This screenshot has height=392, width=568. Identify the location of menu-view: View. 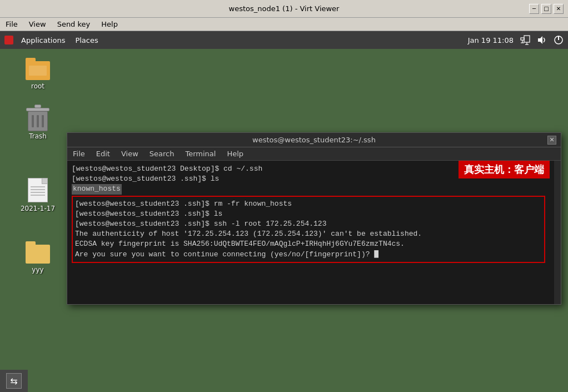
(38, 24).